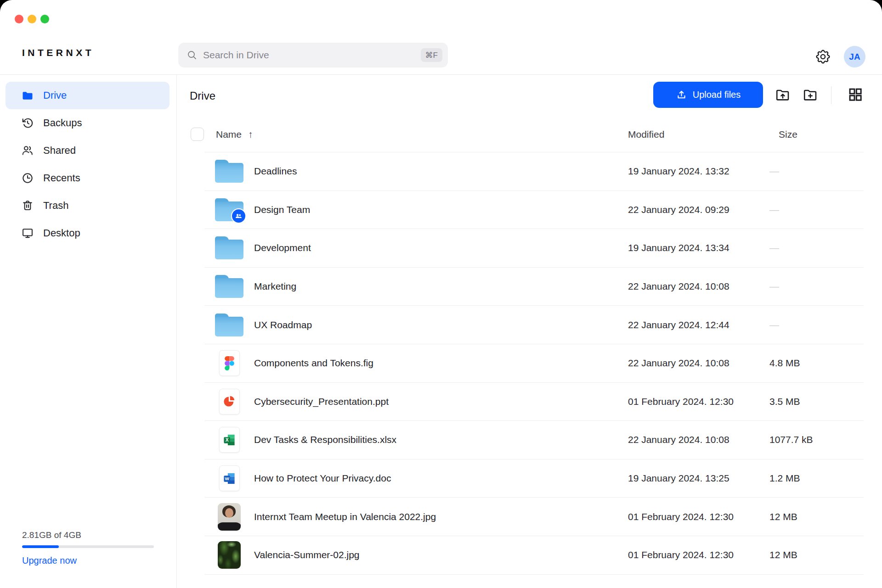 Image resolution: width=882 pixels, height=588 pixels. I want to click on avatar: JA, so click(854, 57).